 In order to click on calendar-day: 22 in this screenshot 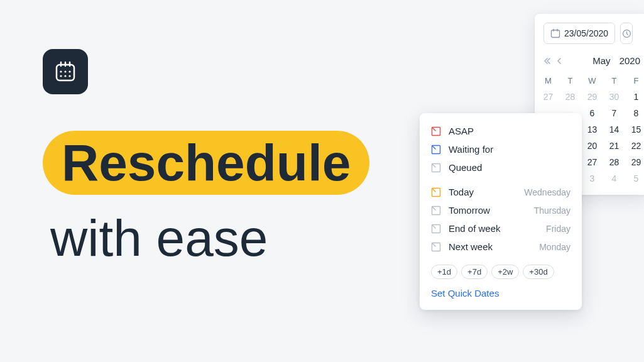, I will do `click(635, 146)`.